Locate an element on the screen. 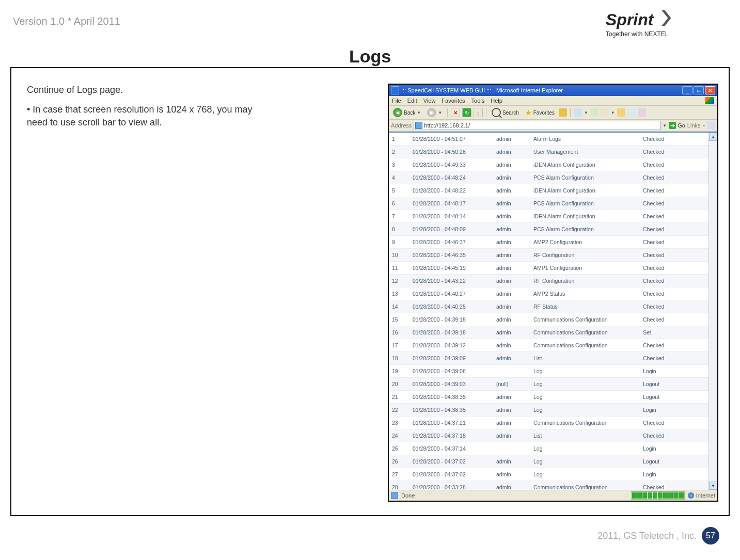 The width and height of the screenshot is (740, 560). text-line-1: Continue of Logs page. is located at coordinates (151, 90).